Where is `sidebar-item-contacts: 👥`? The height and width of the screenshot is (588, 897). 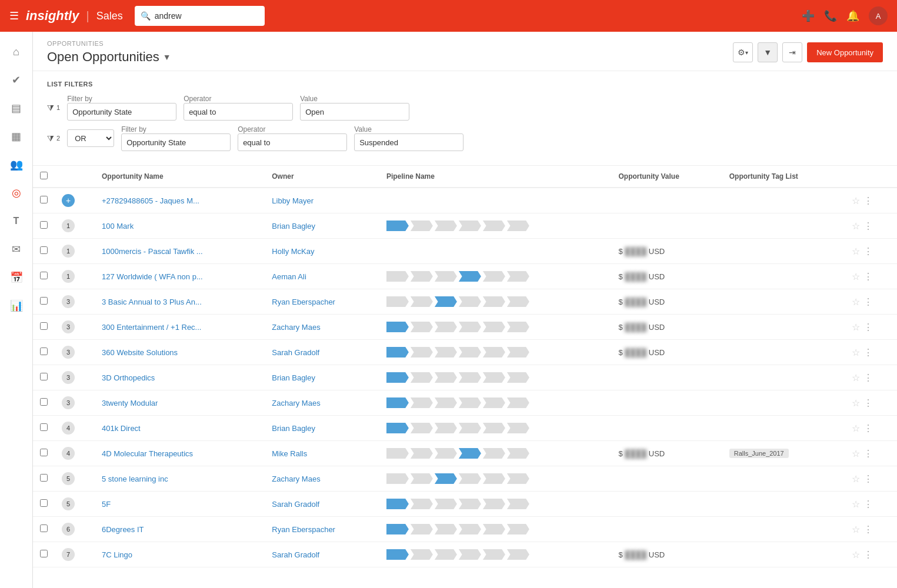 sidebar-item-contacts: 👥 is located at coordinates (16, 165).